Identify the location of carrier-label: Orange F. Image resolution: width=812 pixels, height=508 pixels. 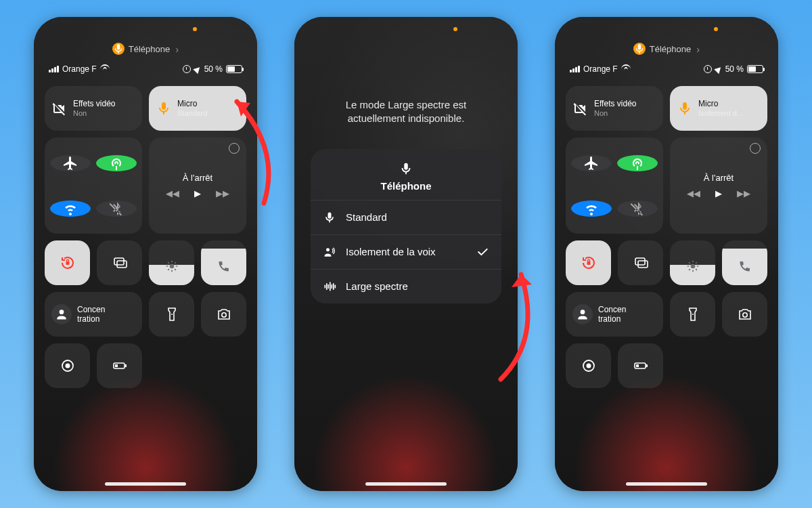
(80, 69).